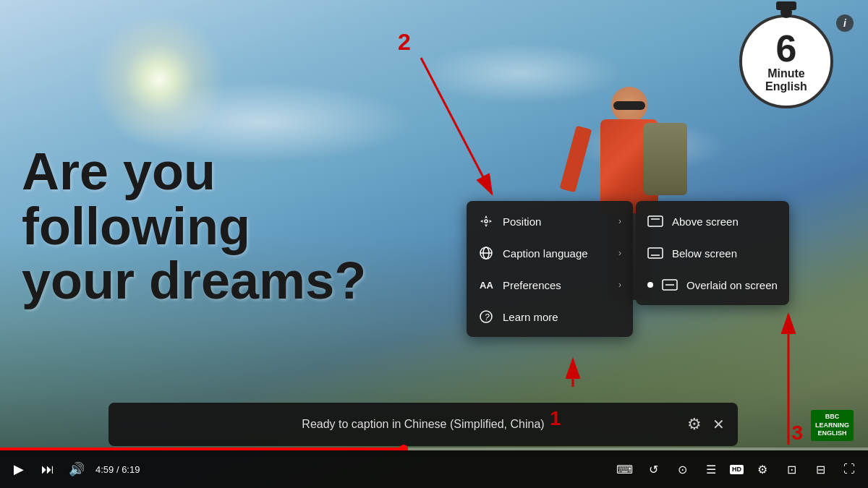 The width and height of the screenshot is (868, 488). I want to click on caption-gear-icon: ⚙, so click(694, 424).